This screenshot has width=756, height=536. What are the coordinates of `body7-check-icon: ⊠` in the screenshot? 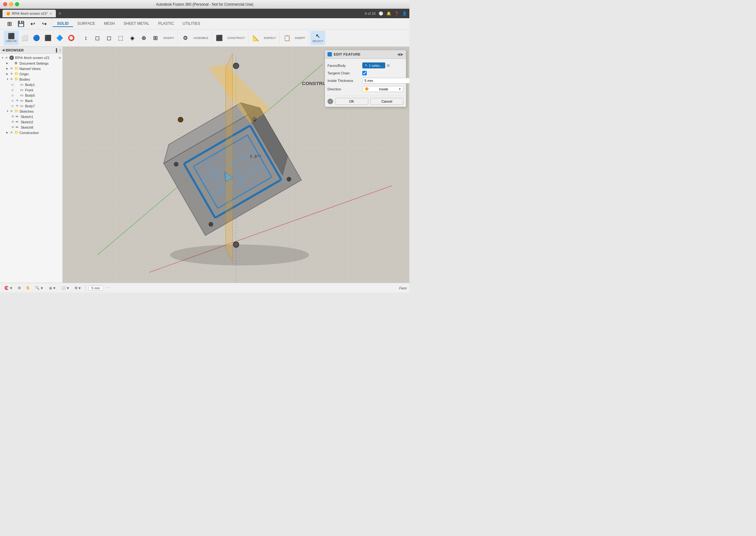 It's located at (14, 106).